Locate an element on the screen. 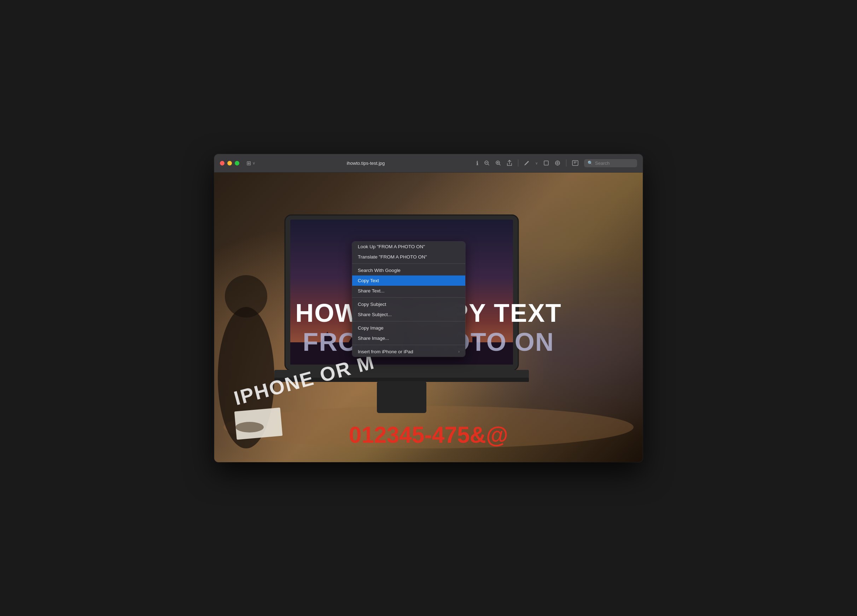  menu-item-share-subject-label: Share Subject... is located at coordinates (375, 314).